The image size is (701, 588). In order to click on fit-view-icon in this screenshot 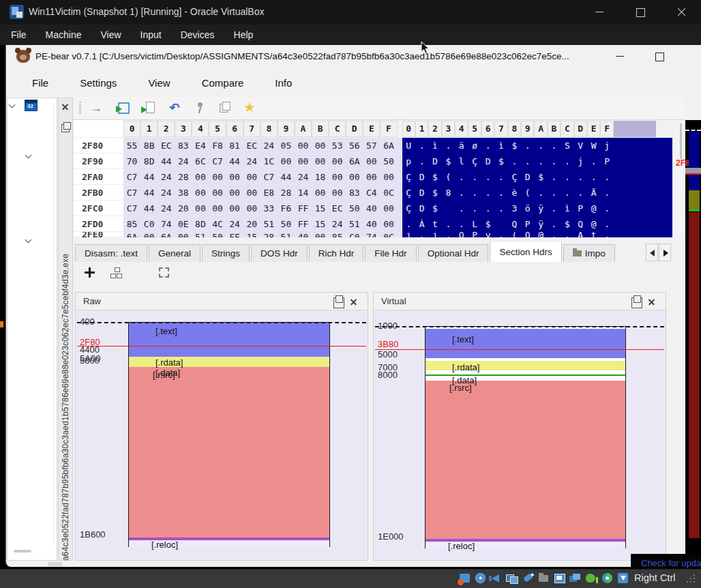, I will do `click(164, 273)`.